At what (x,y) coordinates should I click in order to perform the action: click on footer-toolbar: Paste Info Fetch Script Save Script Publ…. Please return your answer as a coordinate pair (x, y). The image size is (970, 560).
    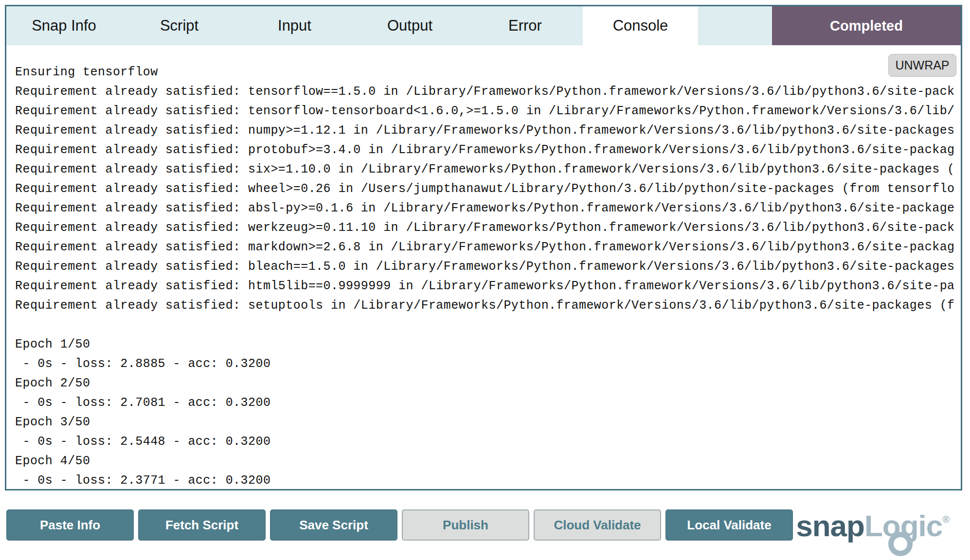
    Looking at the image, I should click on (400, 525).